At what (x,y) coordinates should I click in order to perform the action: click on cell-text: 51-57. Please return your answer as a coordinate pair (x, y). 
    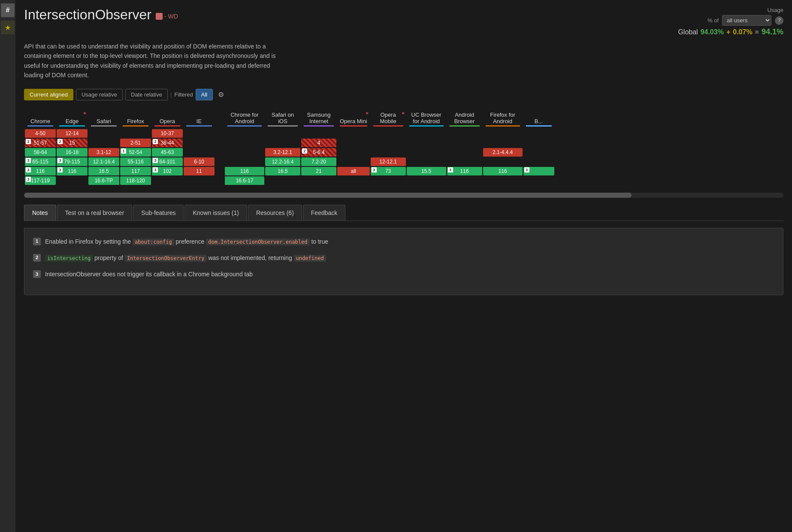
    Looking at the image, I should click on (40, 143).